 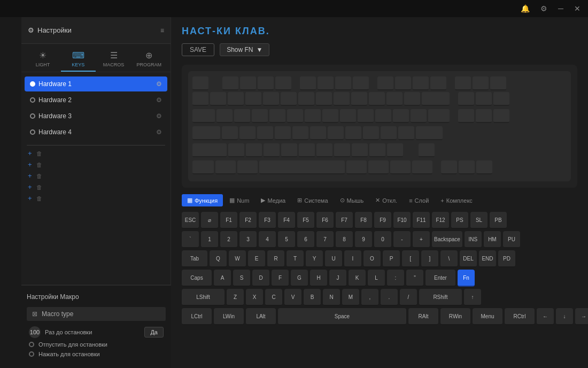 I want to click on key-o: O, so click(x=372, y=259).